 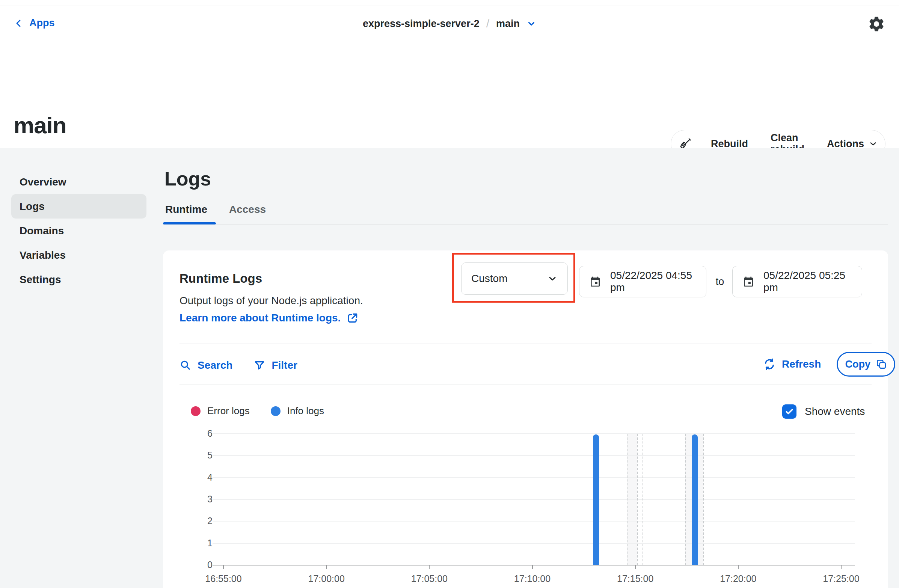 What do you see at coordinates (450, 24) in the screenshot?
I see `breadcrumb: express-simple-server-2 / main` at bounding box center [450, 24].